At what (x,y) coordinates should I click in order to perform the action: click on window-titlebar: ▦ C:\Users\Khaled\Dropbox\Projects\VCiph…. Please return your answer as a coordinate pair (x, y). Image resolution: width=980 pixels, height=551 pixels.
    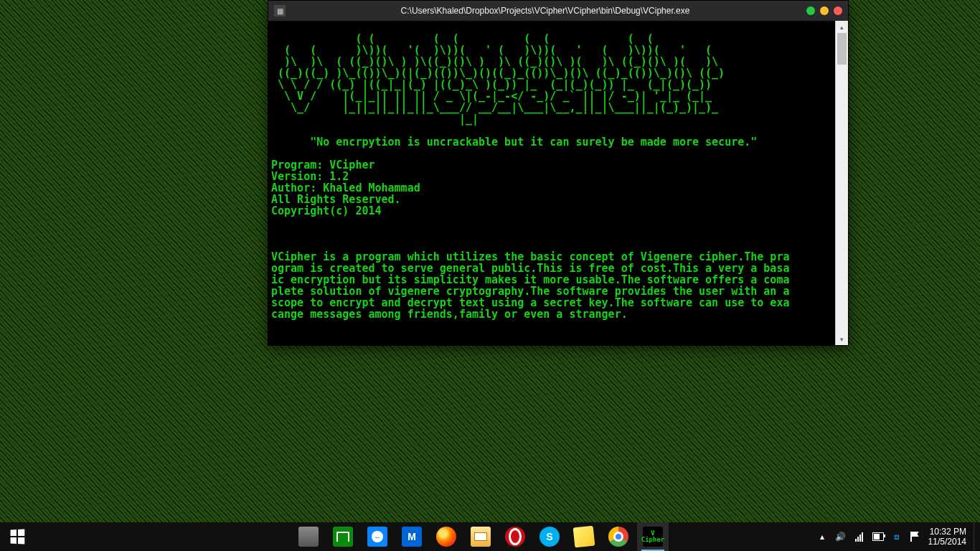
    Looking at the image, I should click on (558, 11).